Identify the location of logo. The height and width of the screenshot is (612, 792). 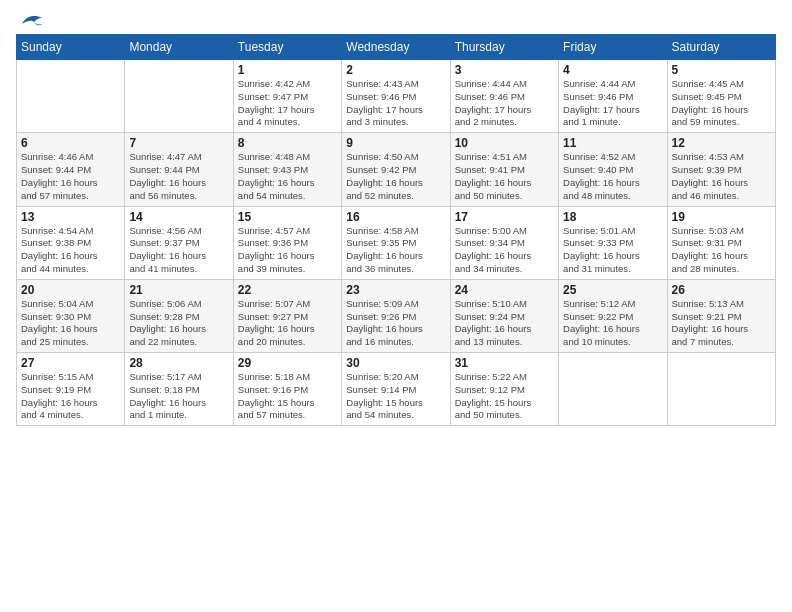
(30, 19).